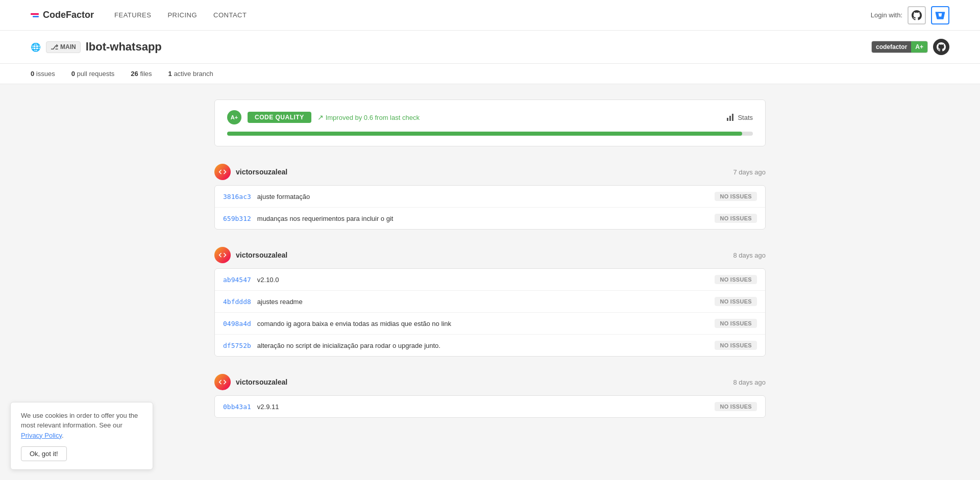  Describe the element at coordinates (490, 134) in the screenshot. I see `progress-bar-container` at that location.